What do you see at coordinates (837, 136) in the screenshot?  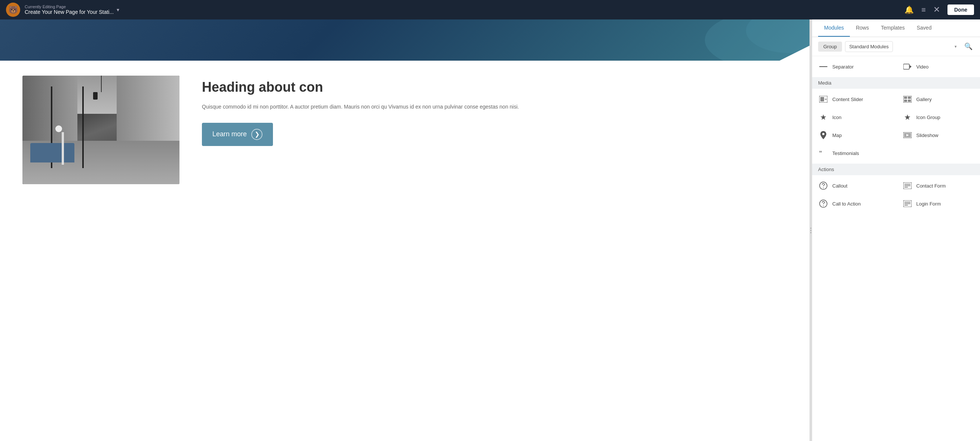 I see `map-label: Map` at bounding box center [837, 136].